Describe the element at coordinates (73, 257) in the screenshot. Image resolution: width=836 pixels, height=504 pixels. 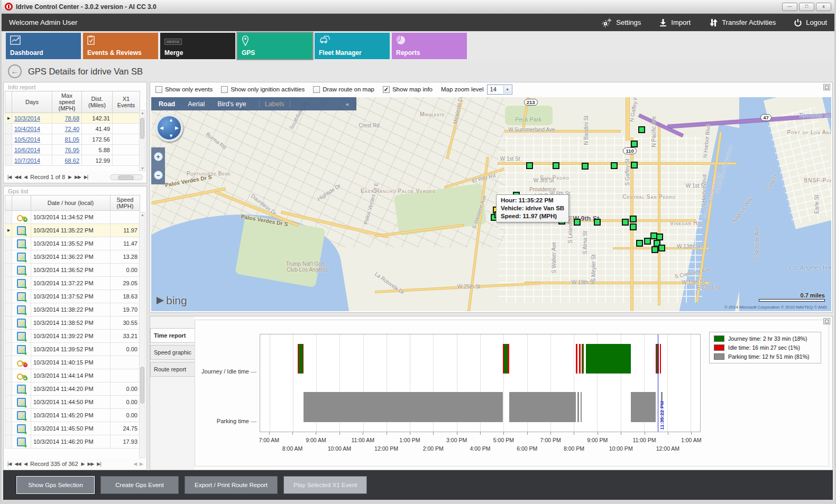
I see `table-row: 10/3/2014 11:36:22 PM13.28` at that location.